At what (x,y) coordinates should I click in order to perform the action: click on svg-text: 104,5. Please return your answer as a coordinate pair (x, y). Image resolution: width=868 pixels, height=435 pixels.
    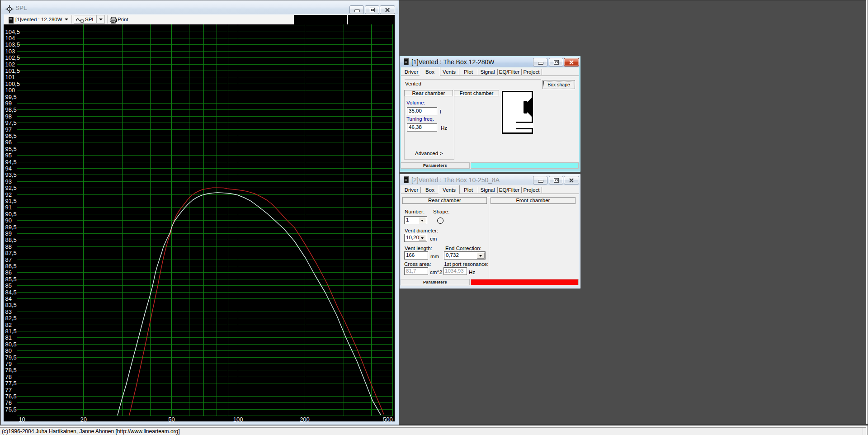
    Looking at the image, I should click on (13, 32).